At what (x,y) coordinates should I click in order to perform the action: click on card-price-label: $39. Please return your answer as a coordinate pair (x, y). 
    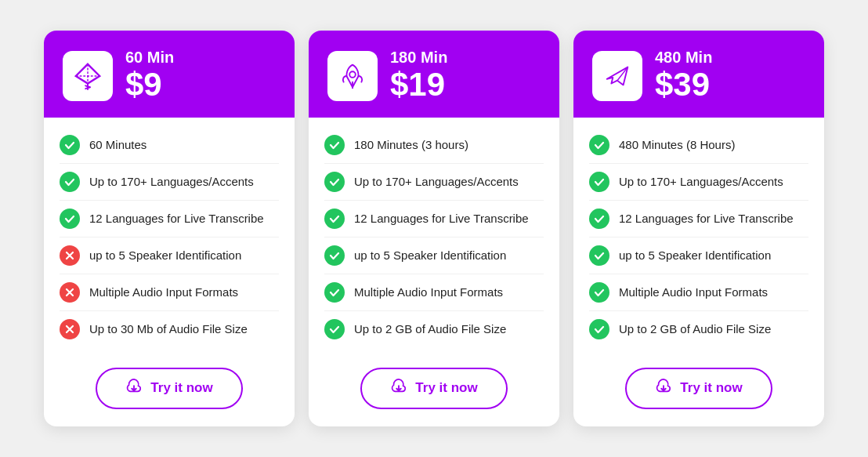
    Looking at the image, I should click on (683, 85).